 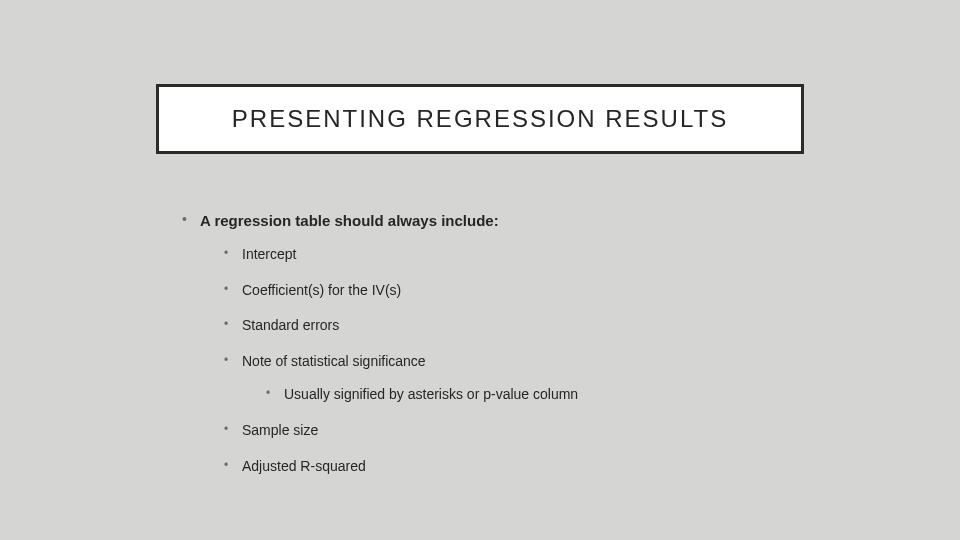 I want to click on intro-text: A regression table should always include…, so click(x=350, y=220).